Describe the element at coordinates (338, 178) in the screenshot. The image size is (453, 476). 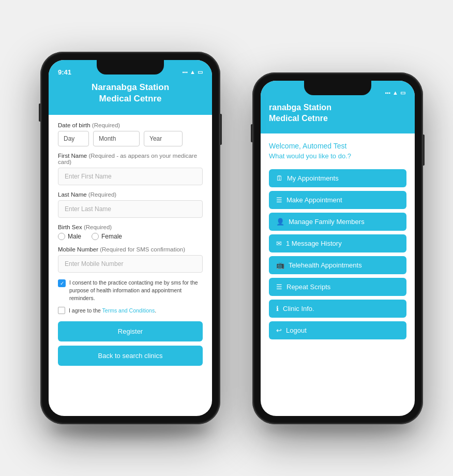
I see `menu-item-appointments: 🗓 My Appointments` at that location.